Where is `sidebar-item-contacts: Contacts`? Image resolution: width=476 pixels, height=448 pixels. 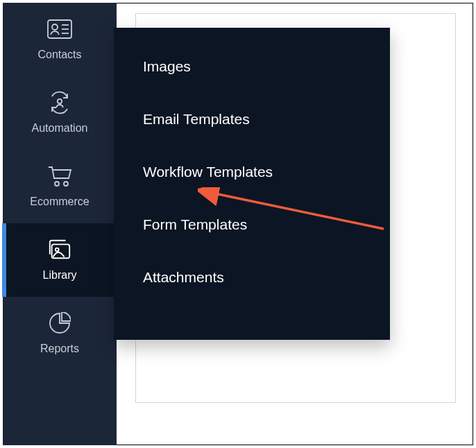 sidebar-item-contacts: Contacts is located at coordinates (60, 40).